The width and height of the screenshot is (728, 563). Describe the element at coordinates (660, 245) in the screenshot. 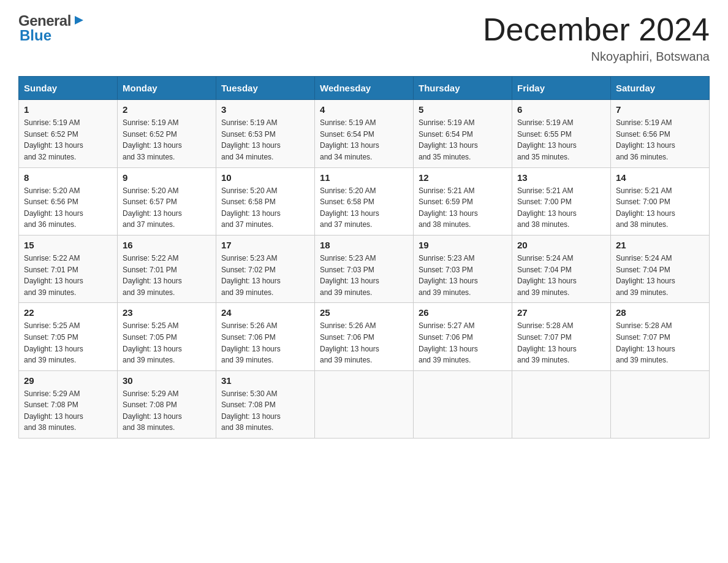

I see `day-number: 21` at that location.